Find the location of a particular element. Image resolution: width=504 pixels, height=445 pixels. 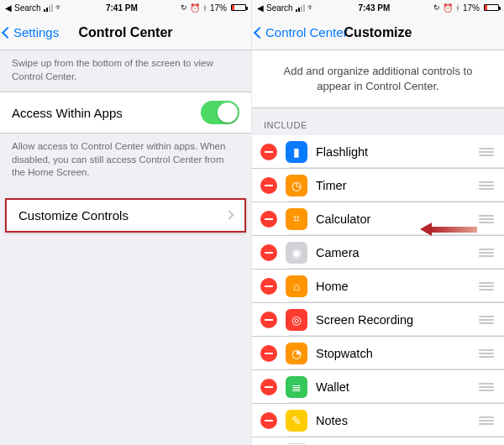

access-label: Access Within Apps is located at coordinates (106, 113).